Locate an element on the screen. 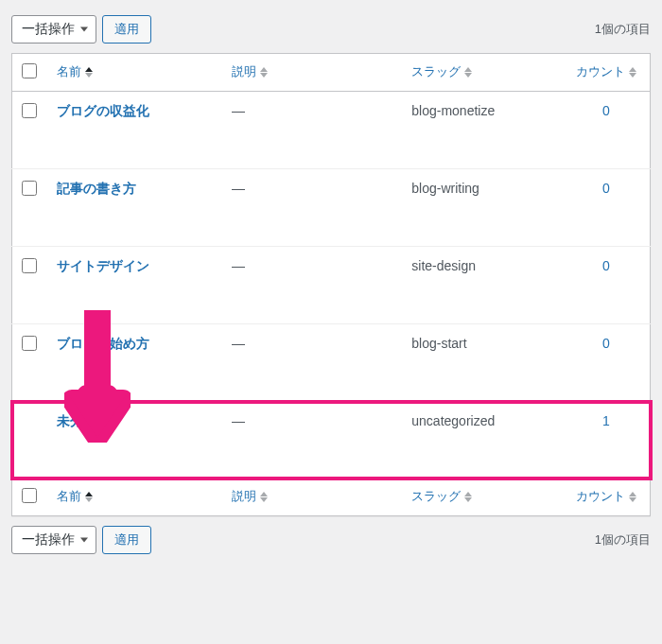 This screenshot has height=644, width=662. column-count-footer: カウント is located at coordinates (607, 497).